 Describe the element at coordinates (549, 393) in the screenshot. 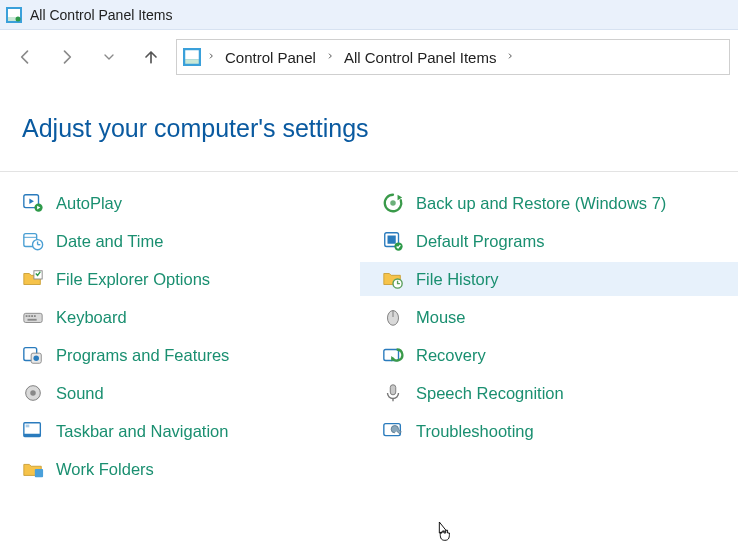

I see `item-speech-recognition: Speech Recognition` at that location.